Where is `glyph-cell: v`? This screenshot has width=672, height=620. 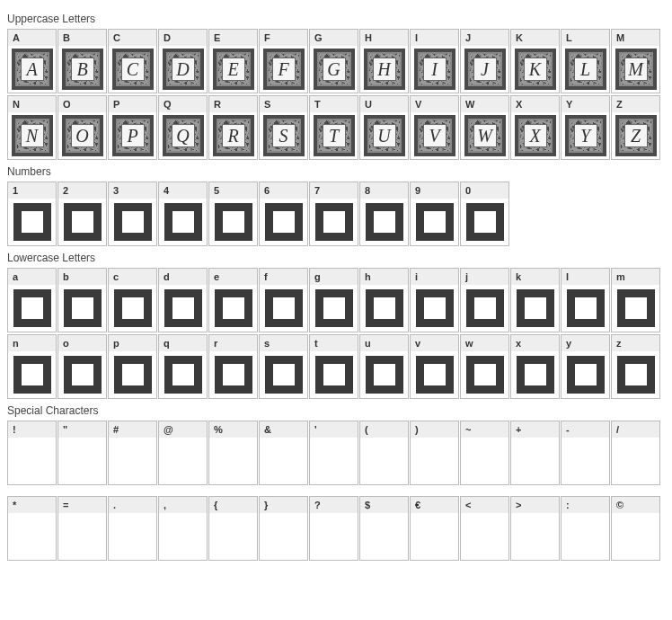
glyph-cell: v is located at coordinates (435, 367).